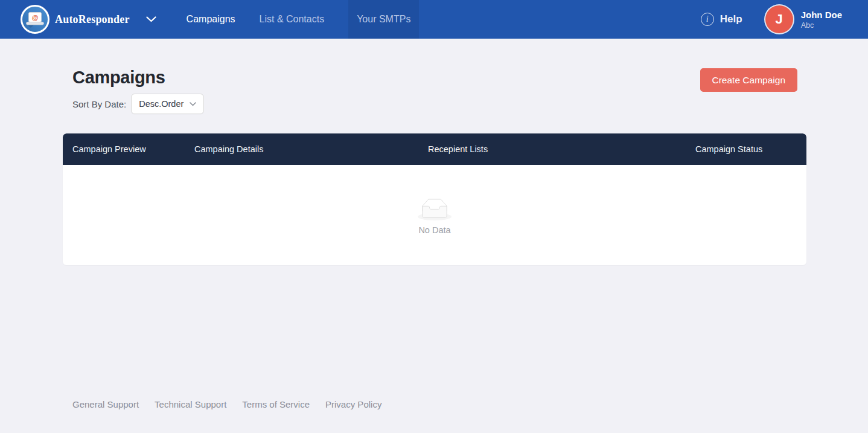 The height and width of the screenshot is (433, 868). What do you see at coordinates (751, 149) in the screenshot?
I see `column-campaign-status: Campaign Status` at bounding box center [751, 149].